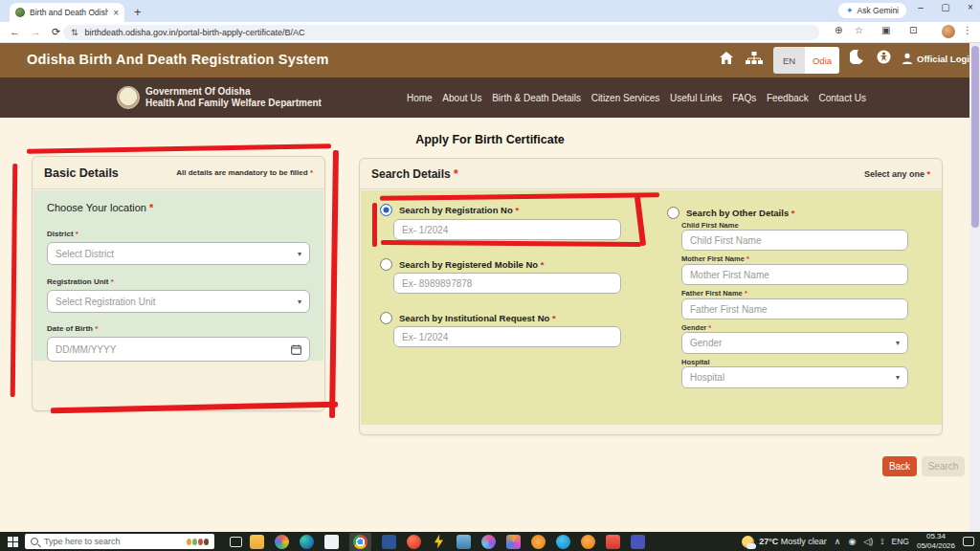  I want to click on search-button: Search, so click(944, 467).